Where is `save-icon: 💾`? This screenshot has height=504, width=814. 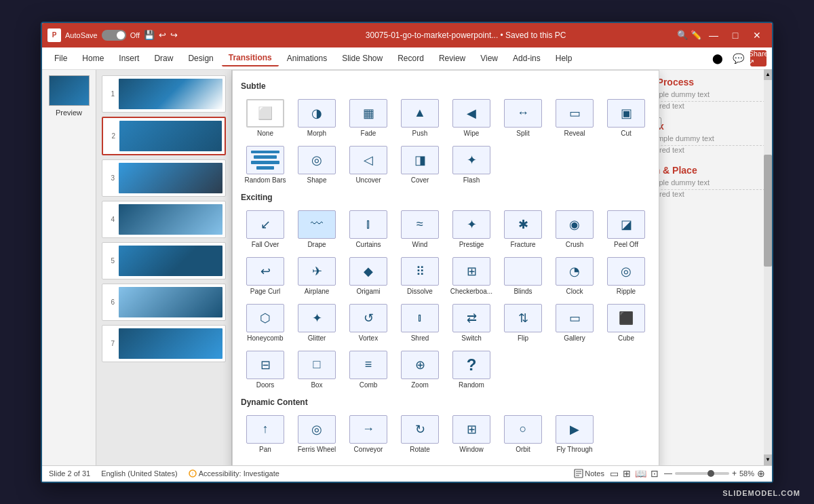 save-icon: 💾 is located at coordinates (149, 35).